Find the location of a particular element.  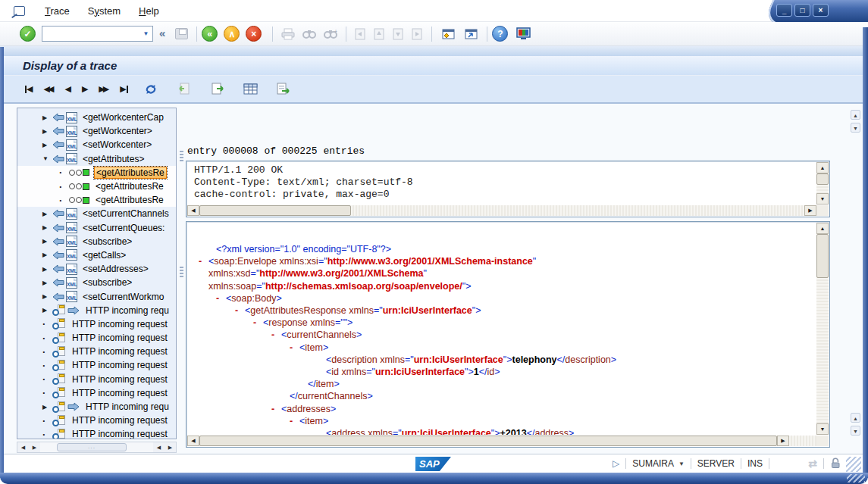

cancel-button: × is located at coordinates (253, 33).